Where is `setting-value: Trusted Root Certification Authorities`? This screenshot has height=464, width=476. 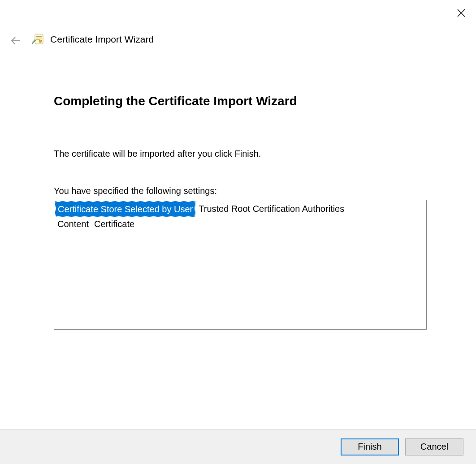 setting-value: Trusted Root Certification Authorities is located at coordinates (272, 209).